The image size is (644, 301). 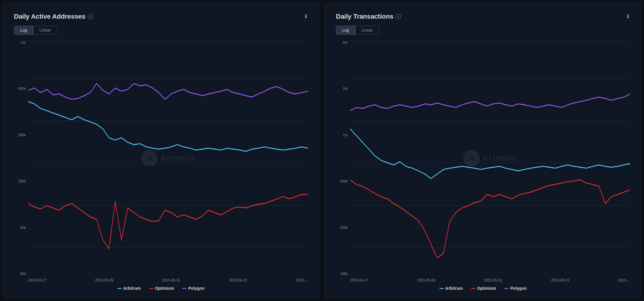 I want to click on x-axis-2: 2023-04-17 2023-05-09 2023-05-31 2023-06…, so click(x=483, y=279).